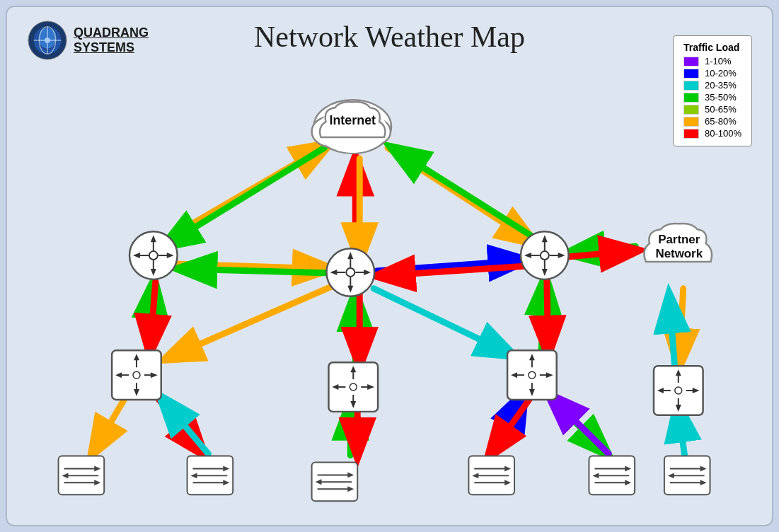 The image size is (779, 532). What do you see at coordinates (154, 255) in the screenshot?
I see `router-left` at bounding box center [154, 255].